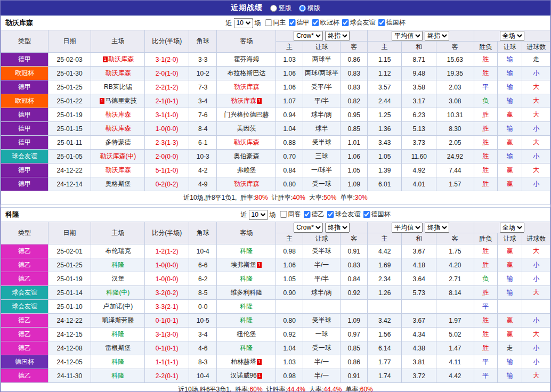 The image size is (551, 392). What do you see at coordinates (246, 101) in the screenshot?
I see `away-team-cell: 勒沃库森1` at bounding box center [246, 101].